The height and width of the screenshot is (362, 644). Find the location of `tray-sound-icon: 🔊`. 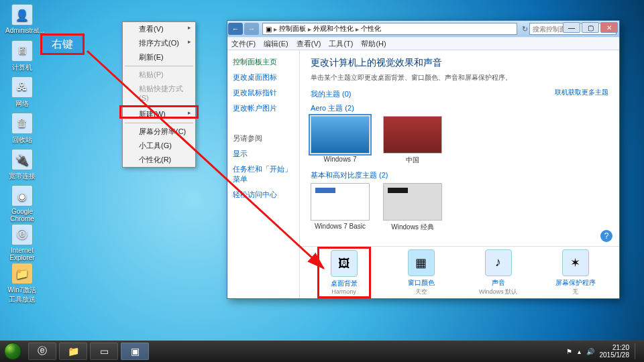

tray-sound-icon: 🔊 is located at coordinates (590, 351).